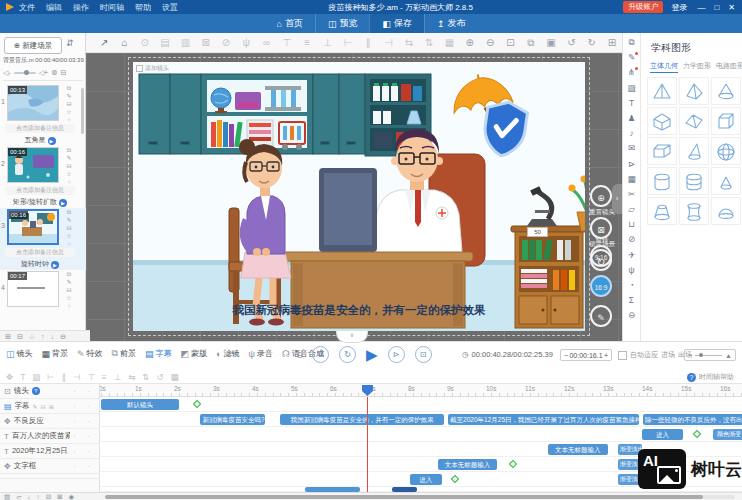 This screenshot has width=742, height=500. I want to click on timeline-scrollbar-thumb, so click(404, 497).